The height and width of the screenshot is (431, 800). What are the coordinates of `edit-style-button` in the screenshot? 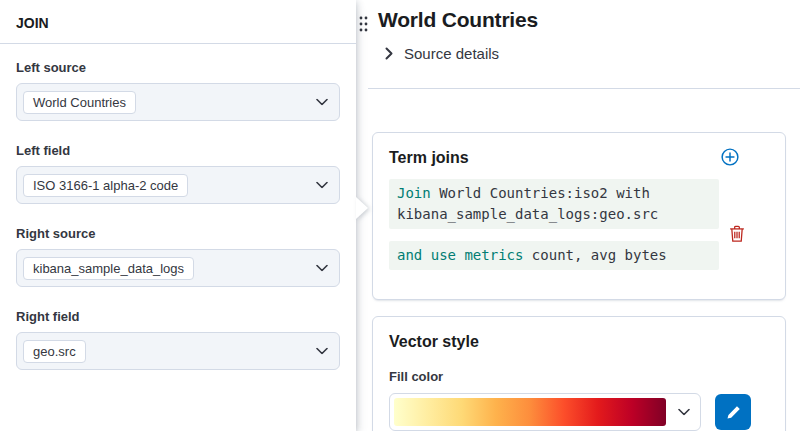 It's located at (733, 412).